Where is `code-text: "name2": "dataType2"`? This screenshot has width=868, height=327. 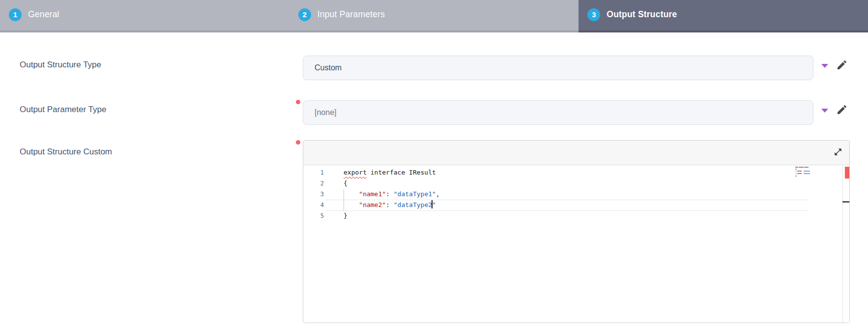 code-text: "name2": "dataType2" is located at coordinates (390, 205).